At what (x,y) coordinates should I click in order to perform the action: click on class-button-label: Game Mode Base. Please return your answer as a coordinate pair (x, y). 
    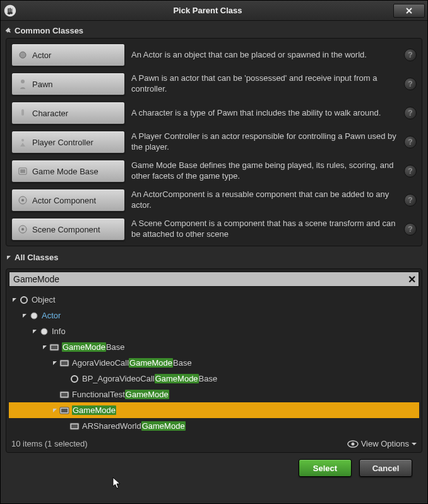
    Looking at the image, I should click on (66, 172).